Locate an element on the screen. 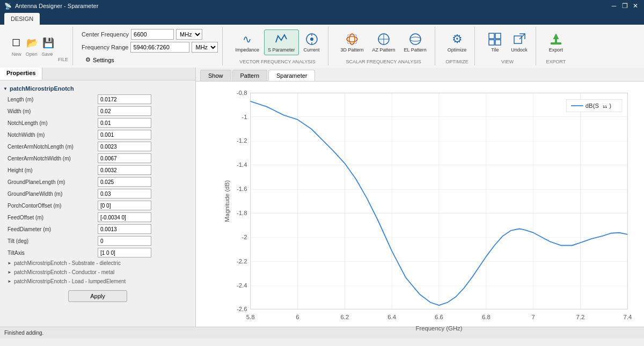 The width and height of the screenshot is (644, 346). prop-row-length: Length (m) is located at coordinates (98, 99).